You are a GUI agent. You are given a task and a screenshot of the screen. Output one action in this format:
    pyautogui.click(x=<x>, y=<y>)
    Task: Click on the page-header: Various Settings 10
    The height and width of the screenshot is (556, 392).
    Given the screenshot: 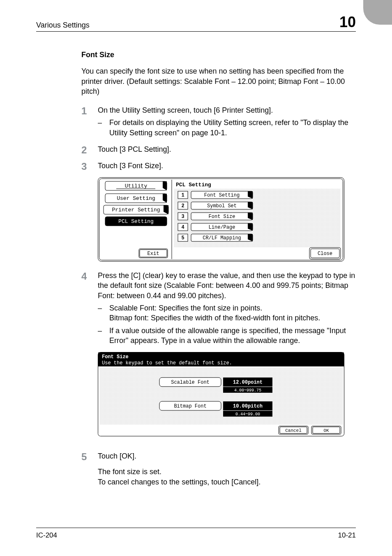 What is the action you would take?
    pyautogui.click(x=196, y=23)
    